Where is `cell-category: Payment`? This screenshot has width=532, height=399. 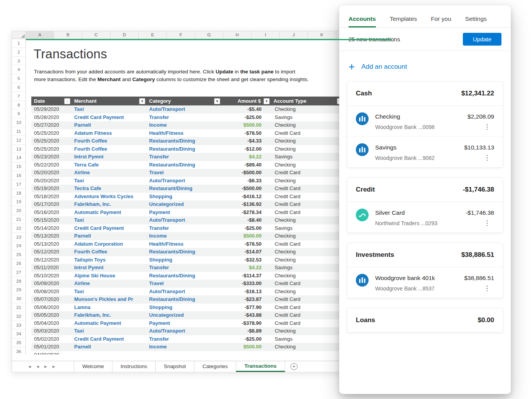
cell-category: Payment is located at coordinates (184, 212).